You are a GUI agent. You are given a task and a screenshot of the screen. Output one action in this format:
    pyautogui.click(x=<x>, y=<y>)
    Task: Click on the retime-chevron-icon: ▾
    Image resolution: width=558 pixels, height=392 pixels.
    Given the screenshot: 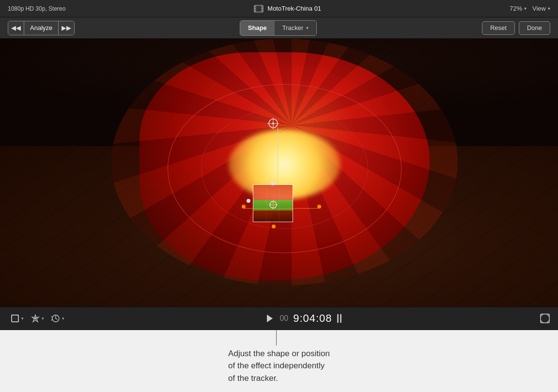 What is the action you would take?
    pyautogui.click(x=63, y=318)
    